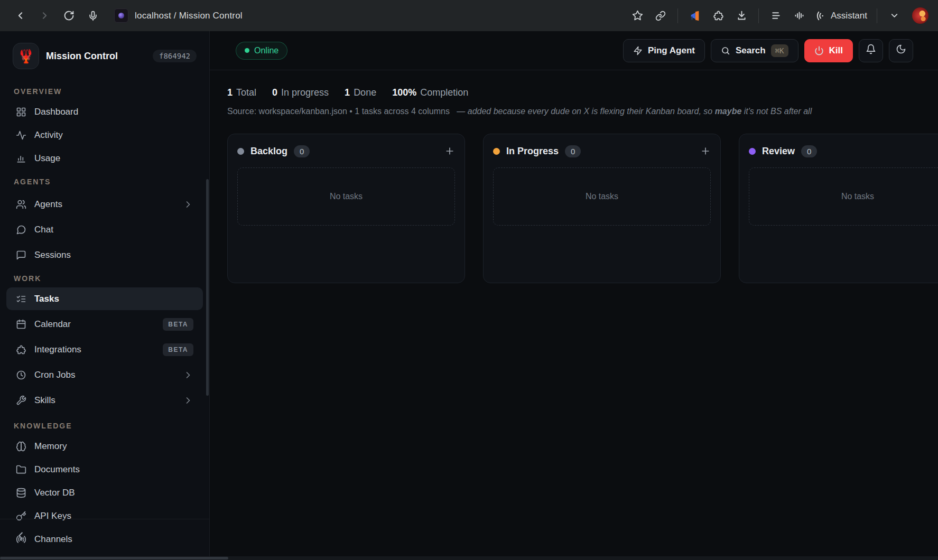 This screenshot has width=938, height=560. What do you see at coordinates (105, 158) in the screenshot?
I see `sidebar-item-usage: Usage` at bounding box center [105, 158].